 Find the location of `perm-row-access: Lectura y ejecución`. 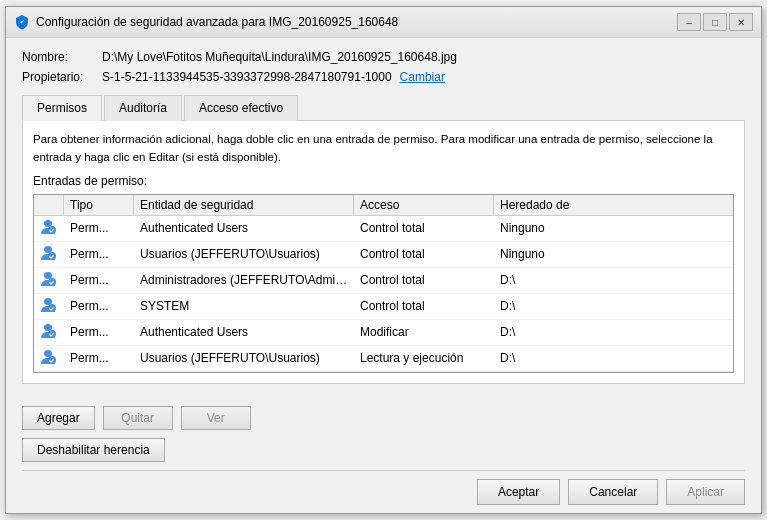

perm-row-access: Lectura y ejecución is located at coordinates (424, 358).